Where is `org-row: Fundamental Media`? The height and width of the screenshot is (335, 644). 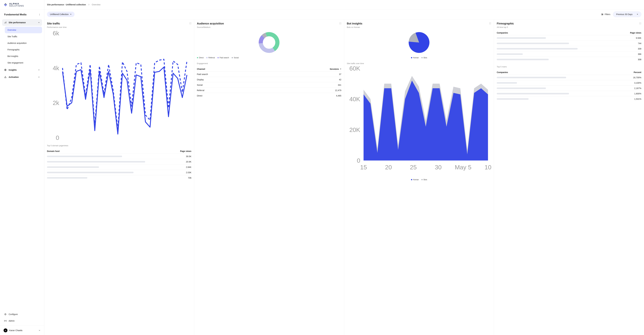
org-row: Fundamental Media is located at coordinates (22, 15).